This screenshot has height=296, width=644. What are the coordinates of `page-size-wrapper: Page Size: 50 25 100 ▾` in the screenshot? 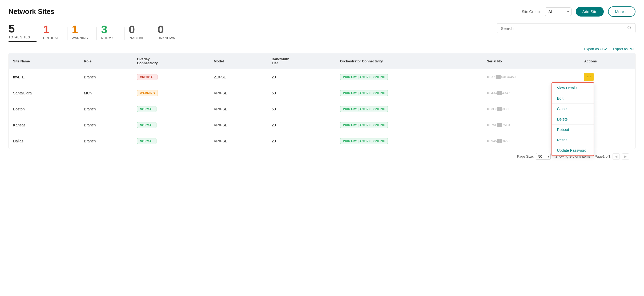 It's located at (534, 156).